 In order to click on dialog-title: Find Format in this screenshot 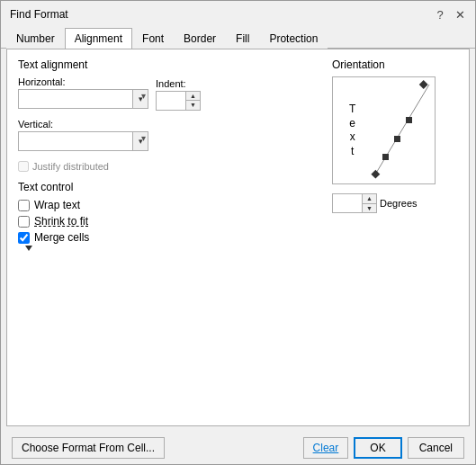, I will do `click(40, 14)`.